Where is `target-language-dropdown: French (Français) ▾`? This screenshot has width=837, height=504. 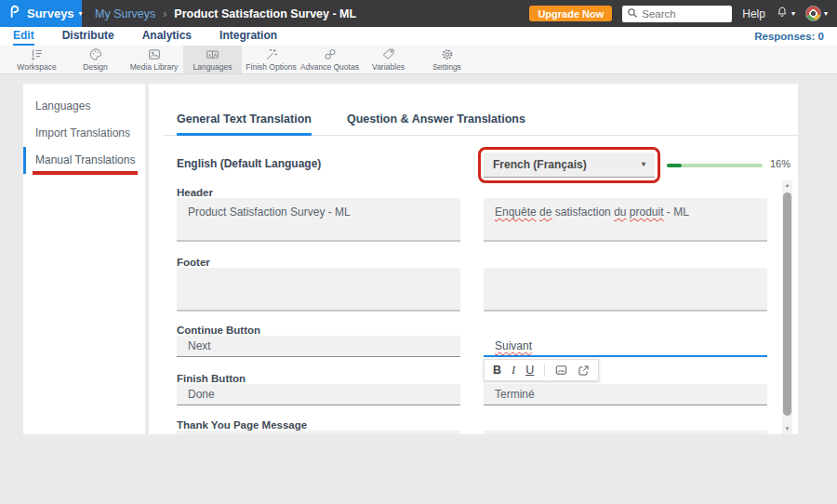
target-language-dropdown: French (Français) ▾ is located at coordinates (569, 166).